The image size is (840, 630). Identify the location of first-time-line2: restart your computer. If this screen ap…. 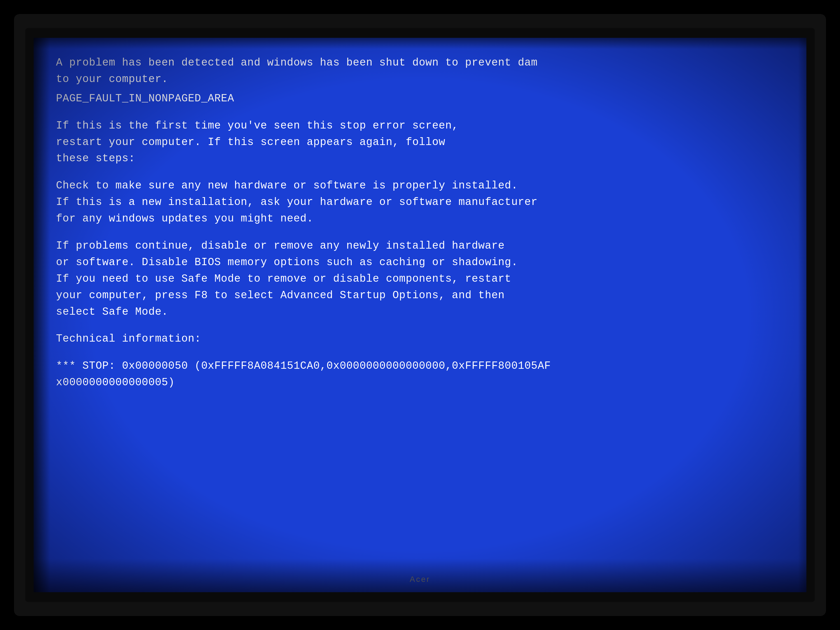
(420, 142).